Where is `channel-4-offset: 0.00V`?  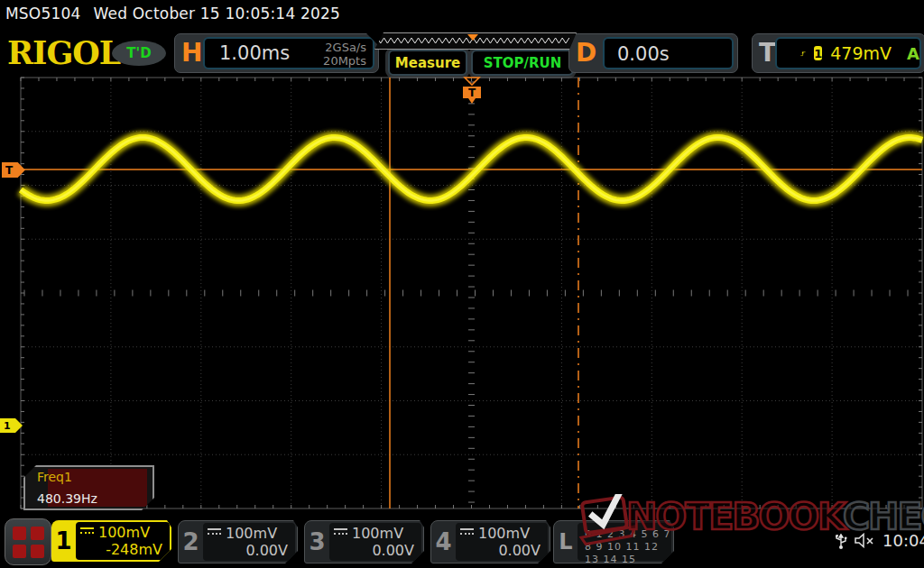
channel-4-offset: 0.00V is located at coordinates (520, 550).